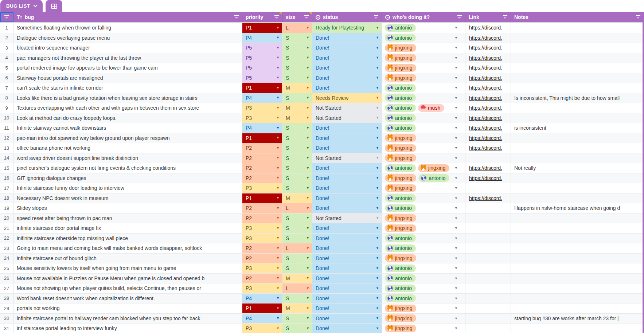 This screenshot has width=644, height=333. What do you see at coordinates (7, 88) in the screenshot?
I see `row-number: 7` at bounding box center [7, 88].